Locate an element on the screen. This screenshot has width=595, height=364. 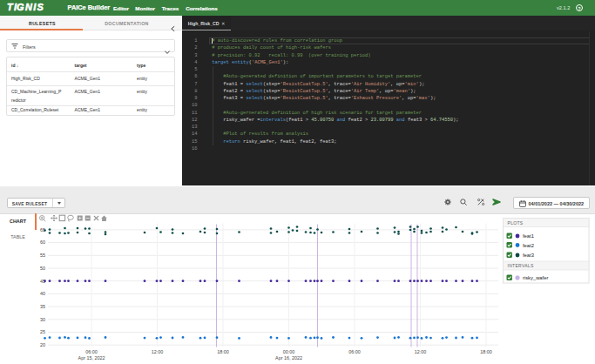
svg-text: 25 is located at coordinates (43, 332).